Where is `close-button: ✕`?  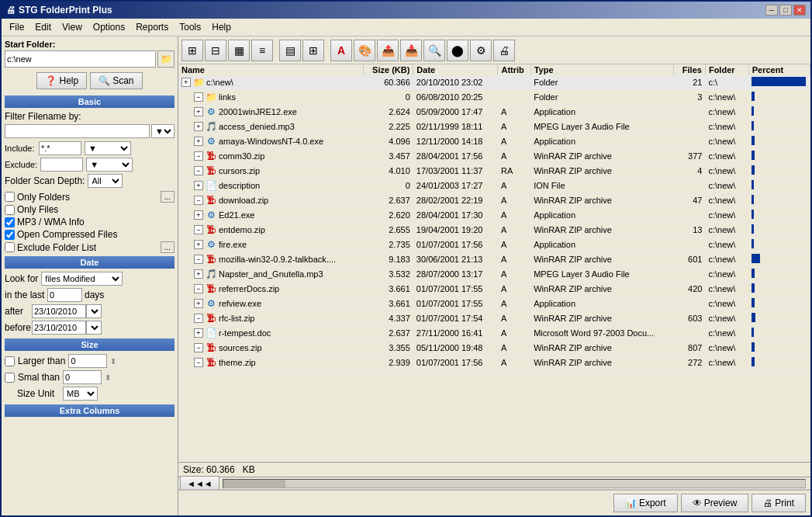 close-button: ✕ is located at coordinates (800, 10).